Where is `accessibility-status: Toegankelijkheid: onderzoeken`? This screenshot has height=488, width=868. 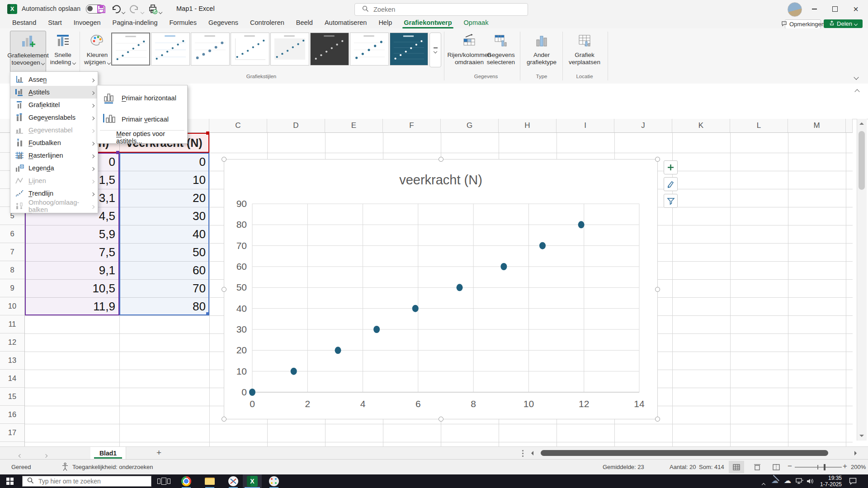 accessibility-status: Toegankelijkheid: onderzoeken is located at coordinates (113, 467).